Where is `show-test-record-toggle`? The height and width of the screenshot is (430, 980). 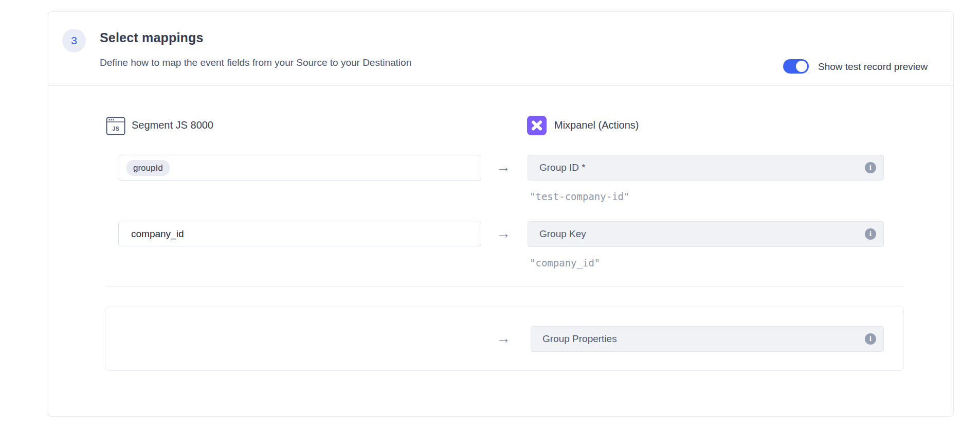
show-test-record-toggle is located at coordinates (796, 66).